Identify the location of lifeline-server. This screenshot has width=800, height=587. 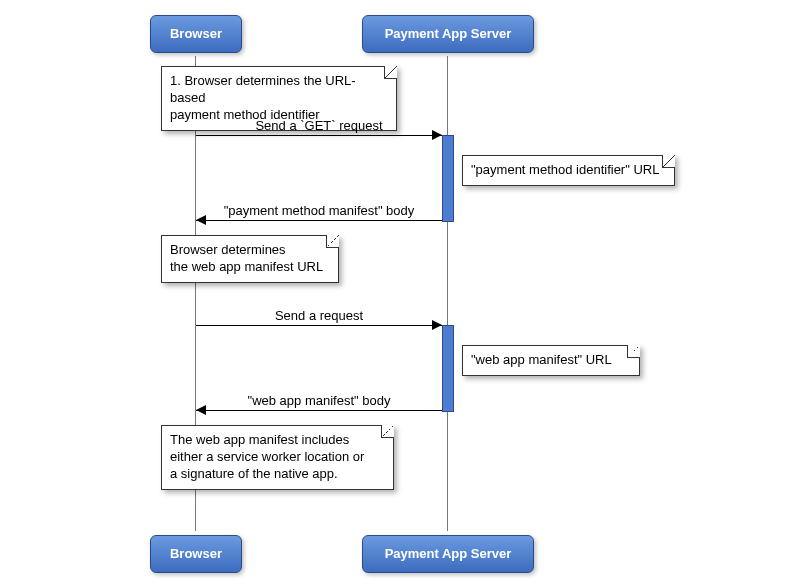
(448, 294).